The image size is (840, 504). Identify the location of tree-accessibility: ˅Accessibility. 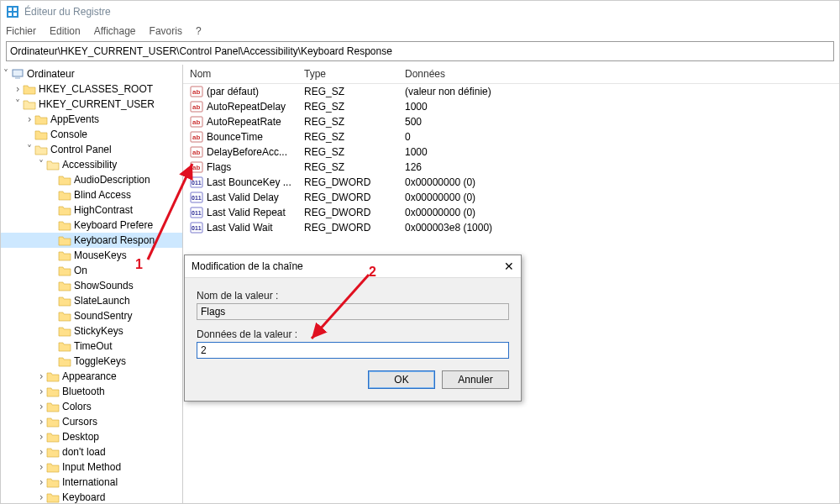
(92, 165).